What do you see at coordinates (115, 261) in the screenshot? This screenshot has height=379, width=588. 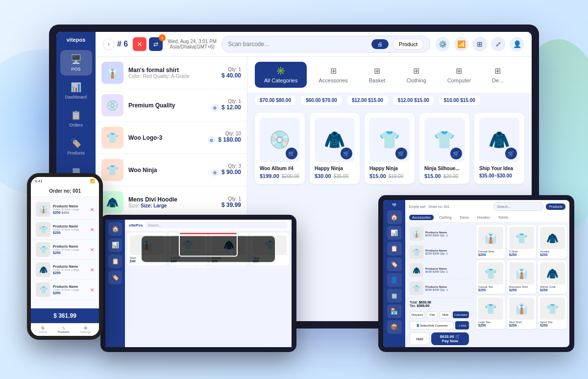 I see `tablet-sidebar-orders: 📋` at bounding box center [115, 261].